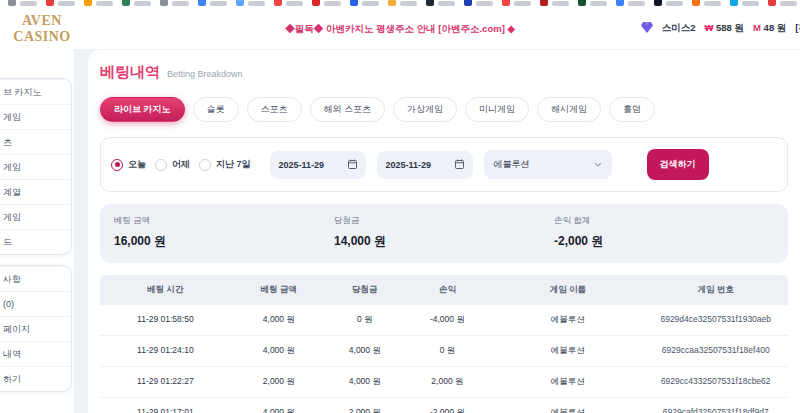 The height and width of the screenshot is (413, 800). What do you see at coordinates (720, 28) in the screenshot?
I see `user-info: 스미스2 ₩ 588 원 M 48 원 [전` at bounding box center [720, 28].